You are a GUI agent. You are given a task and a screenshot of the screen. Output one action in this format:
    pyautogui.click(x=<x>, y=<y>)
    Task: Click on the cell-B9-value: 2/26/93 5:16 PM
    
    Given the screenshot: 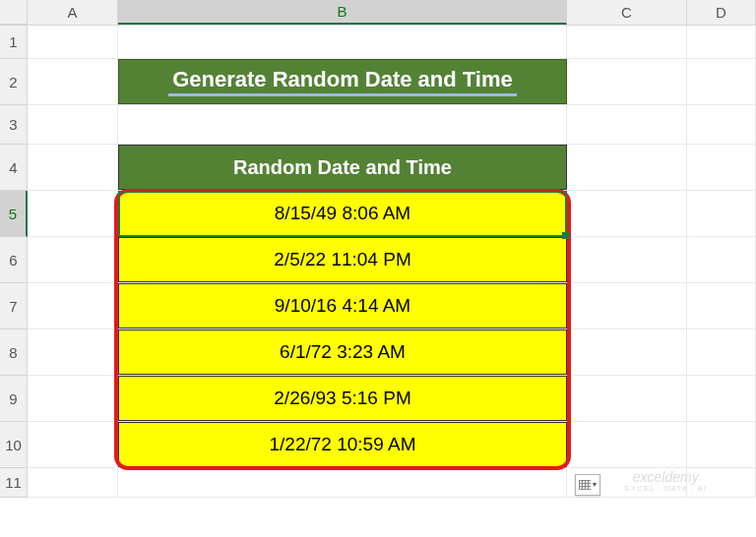 What is the action you would take?
    pyautogui.click(x=343, y=398)
    